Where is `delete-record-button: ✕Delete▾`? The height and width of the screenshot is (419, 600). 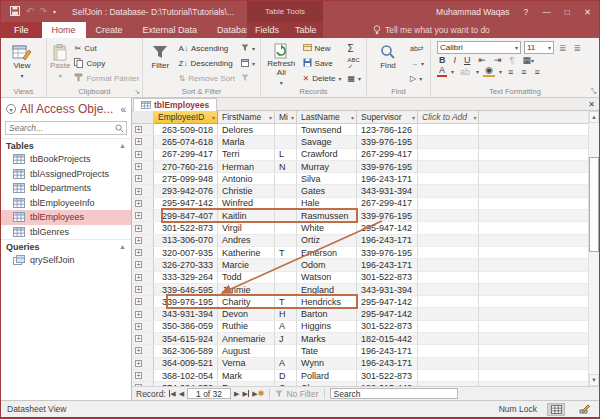 delete-record-button: ✕Delete▾ is located at coordinates (322, 78).